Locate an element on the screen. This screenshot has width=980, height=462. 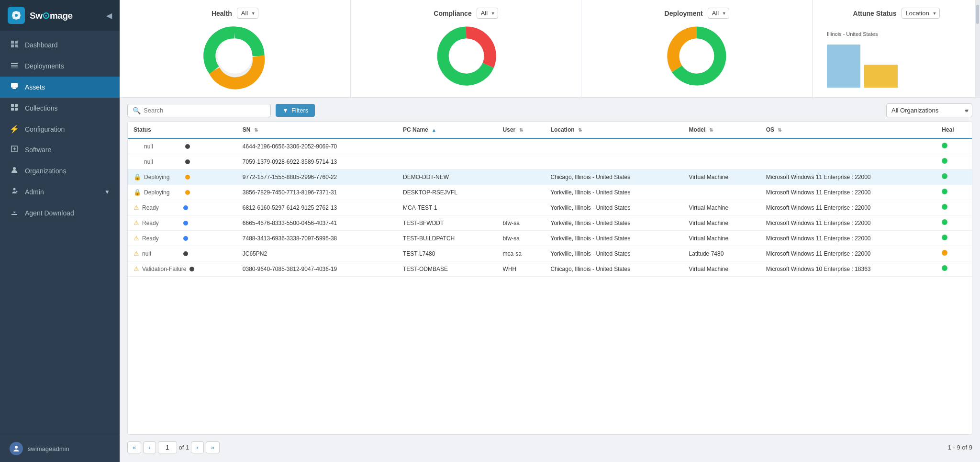
sort-icon-pcname: ▲ is located at coordinates (434, 130).